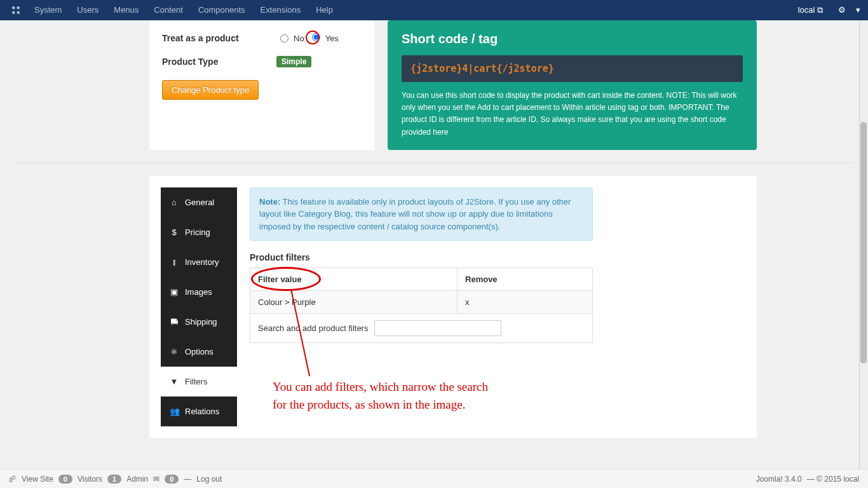 Image resolution: width=868 pixels, height=488 pixels. Describe the element at coordinates (174, 381) in the screenshot. I see `filter-icon: ▼` at that location.